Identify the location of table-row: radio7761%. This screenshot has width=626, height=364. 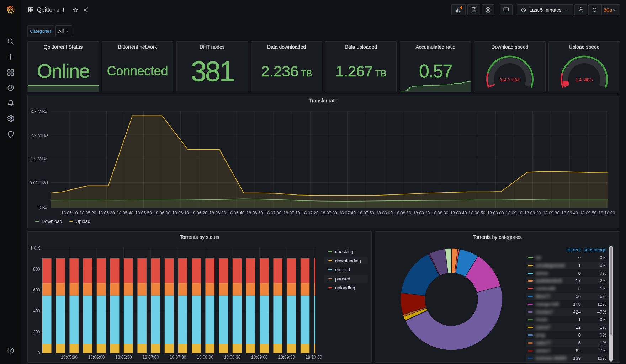
(567, 343).